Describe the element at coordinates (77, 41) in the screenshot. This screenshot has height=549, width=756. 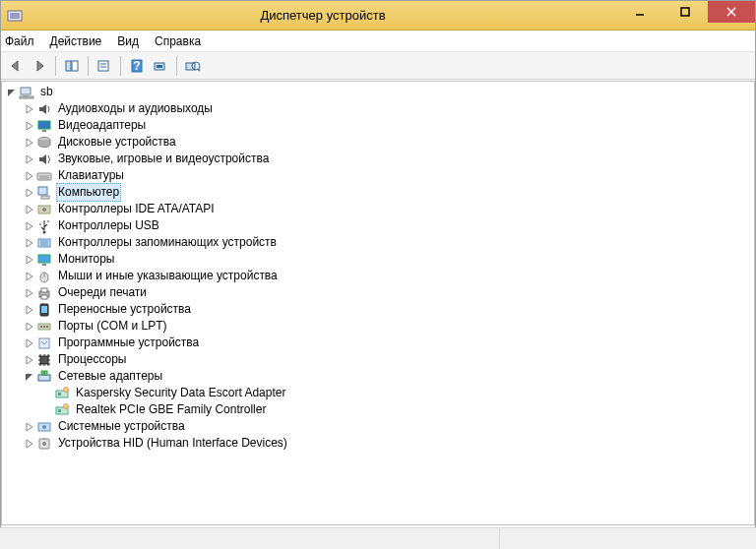
I see `menu-action: Действие` at that location.